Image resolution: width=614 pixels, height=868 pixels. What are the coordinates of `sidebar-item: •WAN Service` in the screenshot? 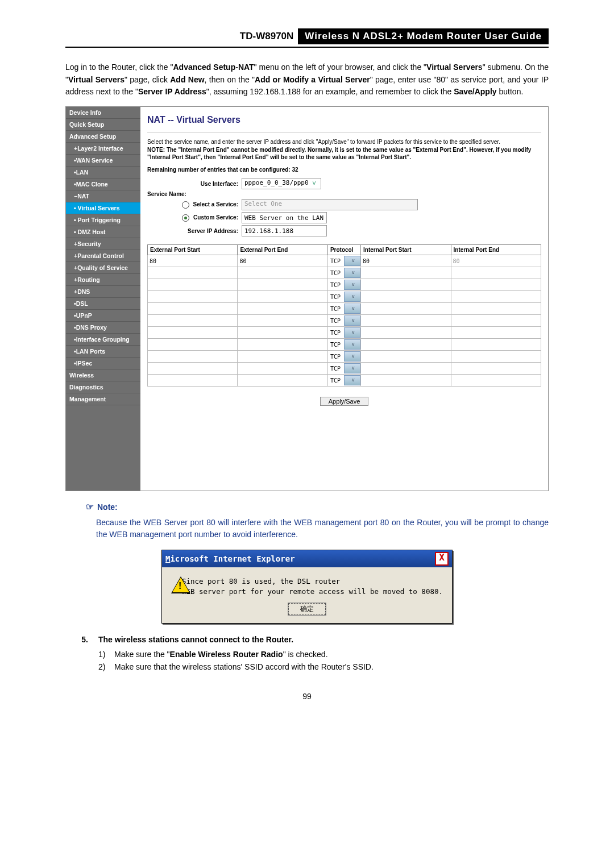 It's located at (103, 160).